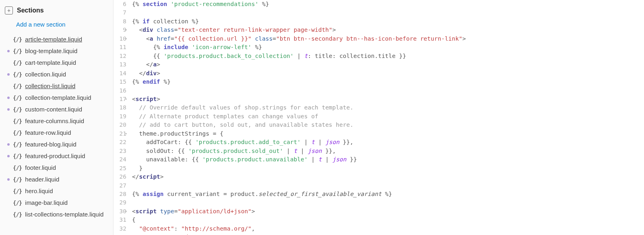 The width and height of the screenshot is (644, 235). What do you see at coordinates (388, 30) in the screenshot?
I see `code-line: <div class="text-center return-link-wrap…` at bounding box center [388, 30].